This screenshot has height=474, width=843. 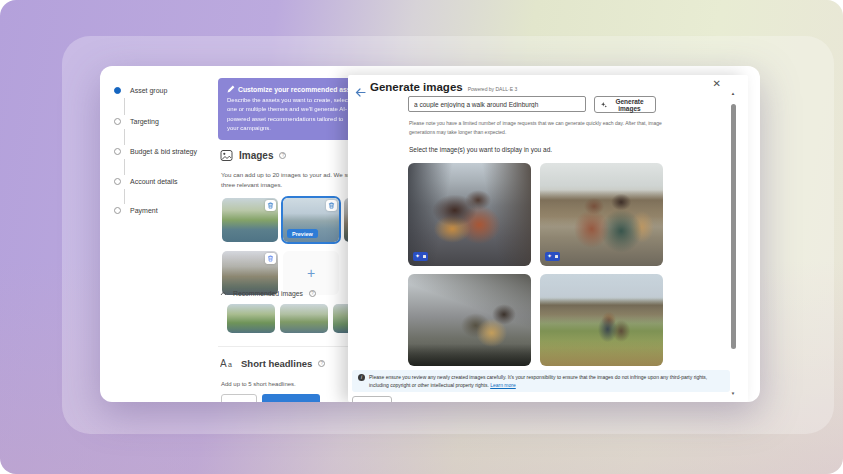 What do you see at coordinates (144, 210) in the screenshot?
I see `step-label: Payment` at bounding box center [144, 210].